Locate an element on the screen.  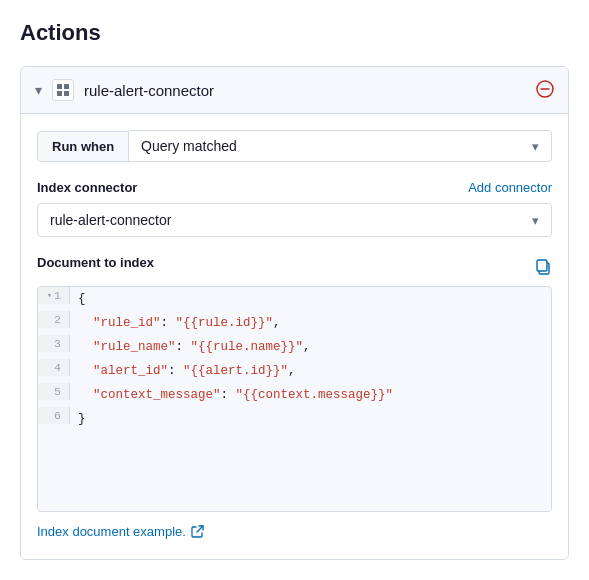
index-example-link-text: Index document example. is located at coordinates (112, 532).